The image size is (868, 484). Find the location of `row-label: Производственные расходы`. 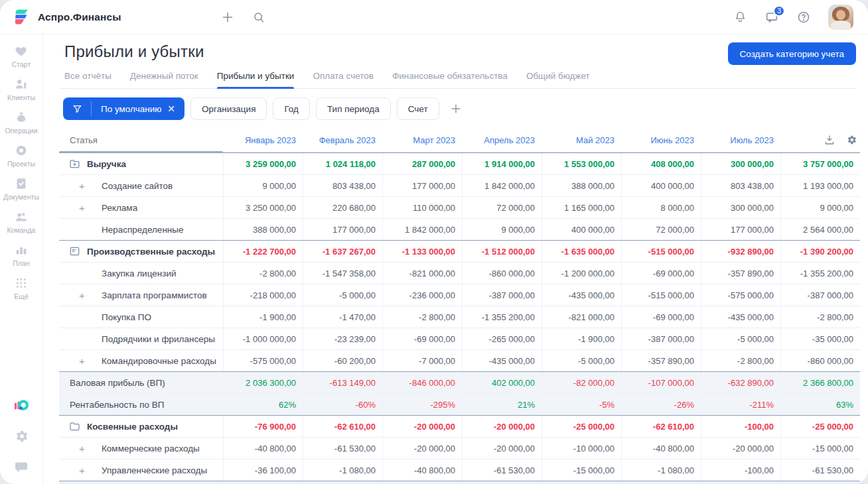

row-label: Производственные расходы is located at coordinates (141, 251).